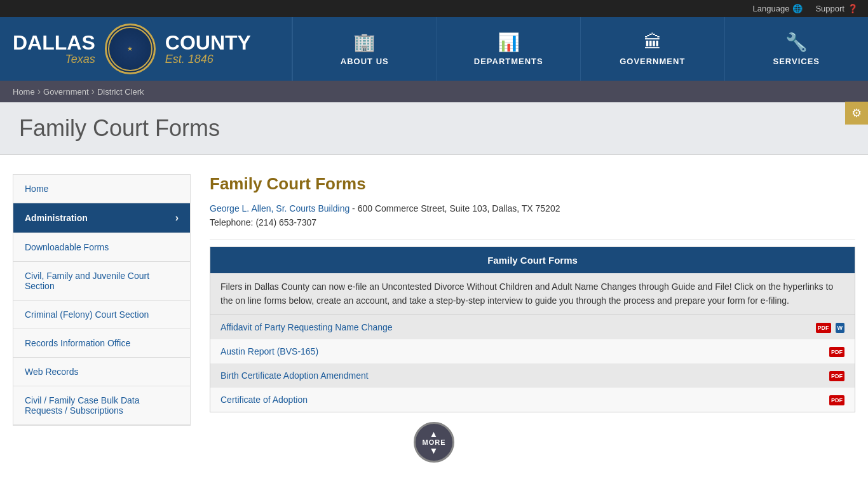 Image resolution: width=868 pixels, height=488 pixels. I want to click on nav-government-label: GOVERNMENT, so click(652, 61).